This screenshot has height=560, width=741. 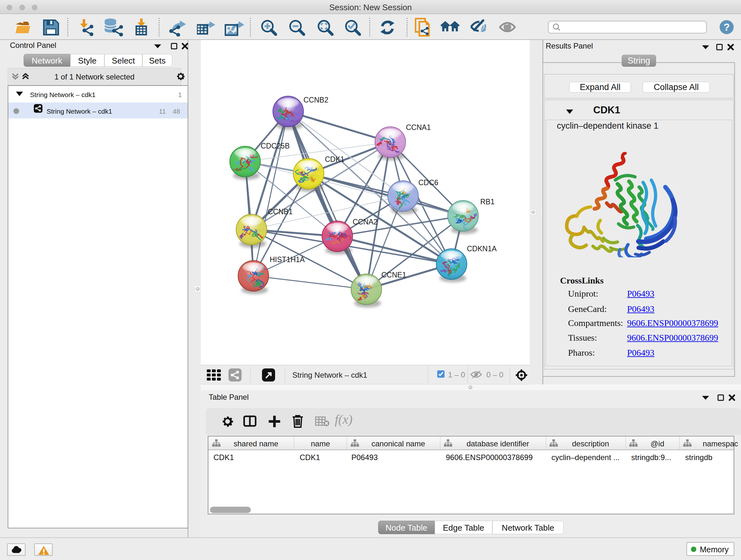 I want to click on svg-text: CCNA2, so click(x=365, y=222).